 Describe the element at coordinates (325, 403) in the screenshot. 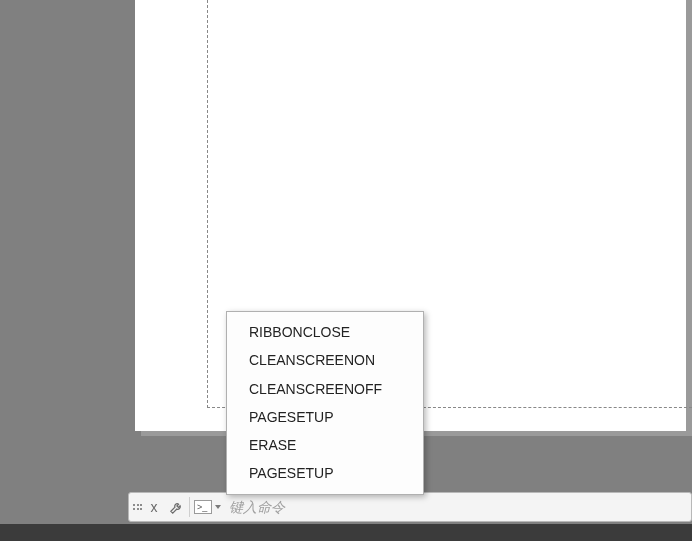

I see `command-suggestions-popup: RIBBONCLOSE CLEANSCREENON CLEANSCREENOFF…` at that location.